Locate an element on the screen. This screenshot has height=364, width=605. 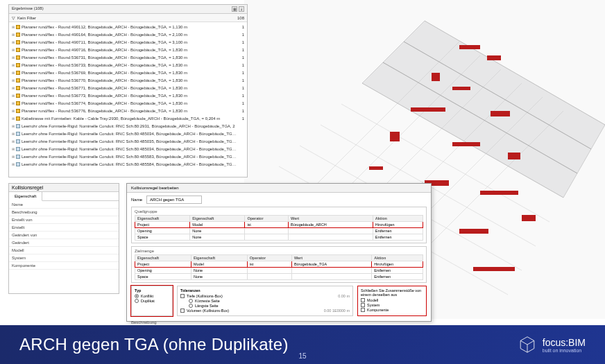
tab-eigenschaft: Eigenschaft is located at coordinates (26, 197).